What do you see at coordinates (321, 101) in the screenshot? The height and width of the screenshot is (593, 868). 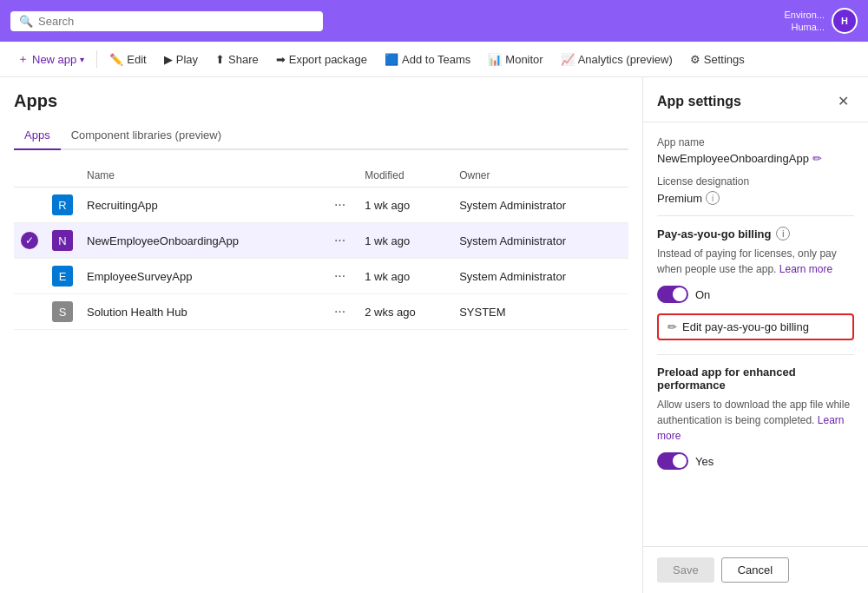 I see `page-title: Apps` at bounding box center [321, 101].